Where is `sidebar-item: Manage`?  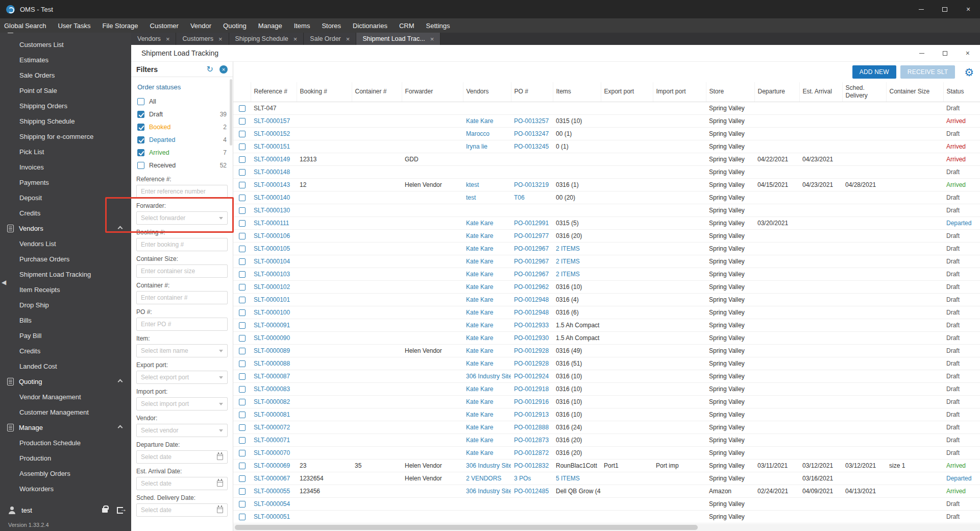 sidebar-item: Manage is located at coordinates (65, 427).